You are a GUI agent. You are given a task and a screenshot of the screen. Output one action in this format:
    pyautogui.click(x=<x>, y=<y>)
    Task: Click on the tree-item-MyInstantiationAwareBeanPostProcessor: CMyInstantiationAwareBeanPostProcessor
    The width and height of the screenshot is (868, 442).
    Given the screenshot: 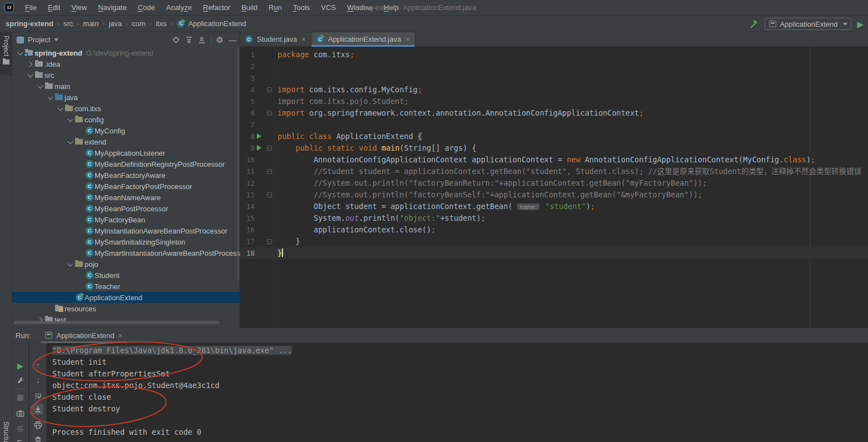 What is the action you would take?
    pyautogui.click(x=126, y=231)
    